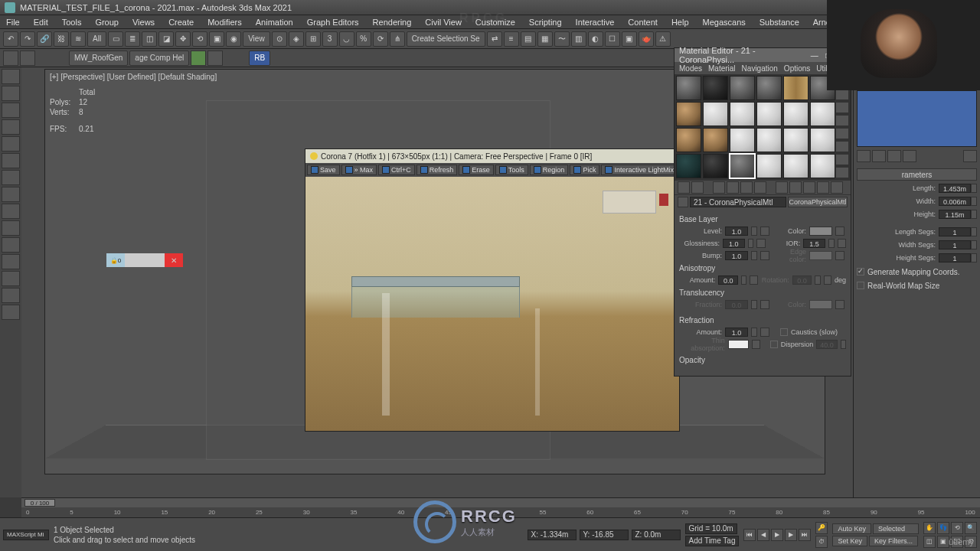  Describe the element at coordinates (955, 188) in the screenshot. I see `length-spinner: 1.453m` at that location.